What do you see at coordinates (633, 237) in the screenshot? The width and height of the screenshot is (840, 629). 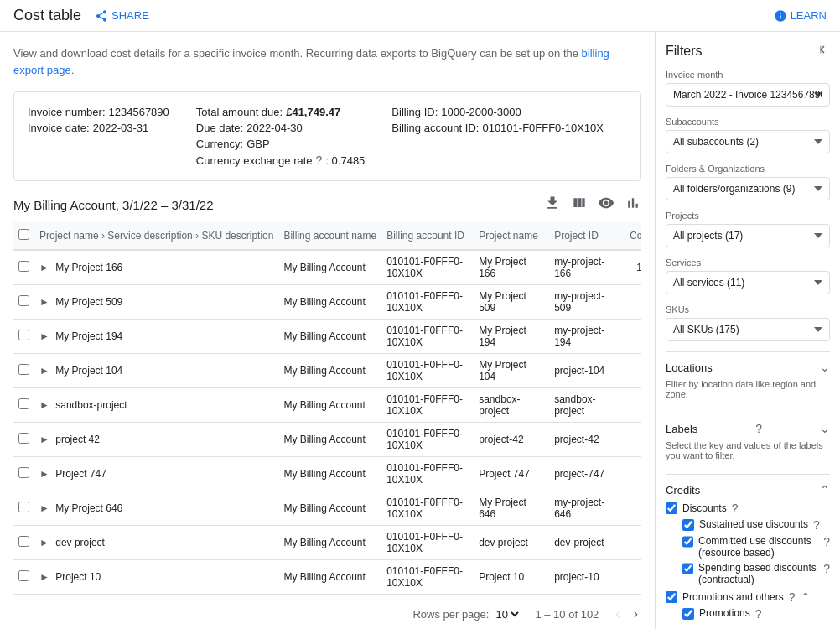 I see `header-cost: Cost (£) ↓` at bounding box center [633, 237].